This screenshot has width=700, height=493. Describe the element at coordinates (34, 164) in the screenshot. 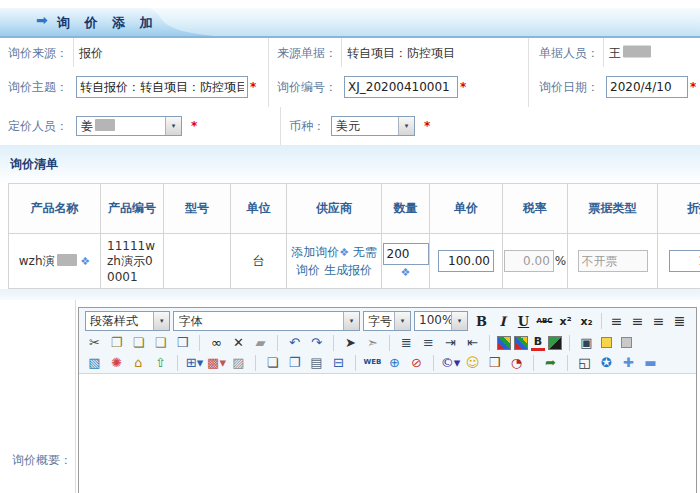

I see `inquiry-list-title: 询价清单` at that location.